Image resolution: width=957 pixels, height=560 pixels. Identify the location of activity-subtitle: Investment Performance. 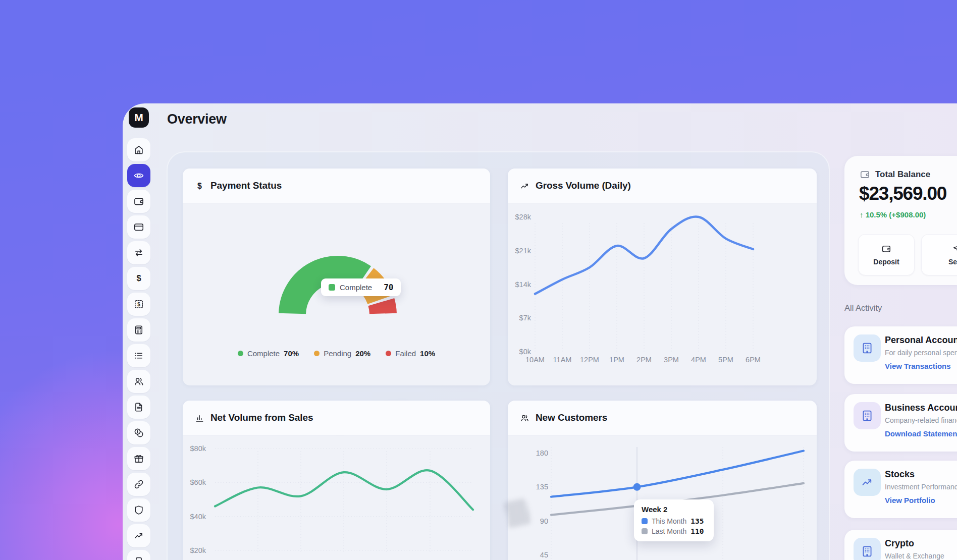
(921, 487).